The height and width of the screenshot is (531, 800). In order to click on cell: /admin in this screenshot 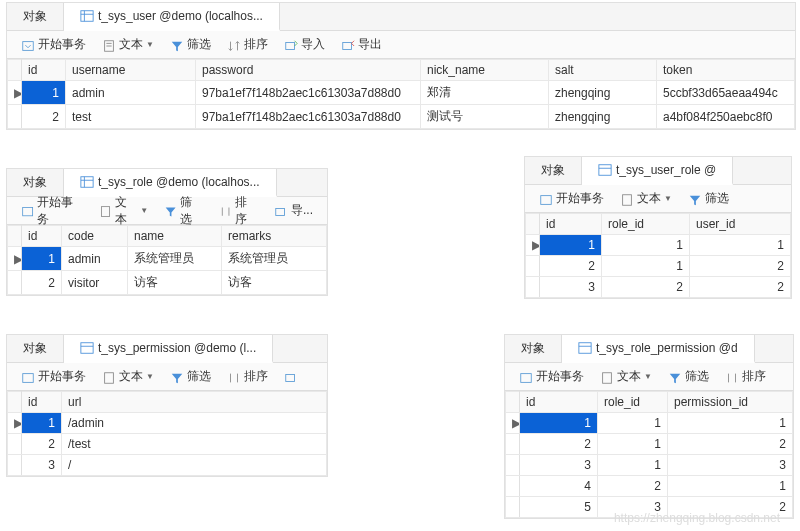, I will do `click(194, 424)`.